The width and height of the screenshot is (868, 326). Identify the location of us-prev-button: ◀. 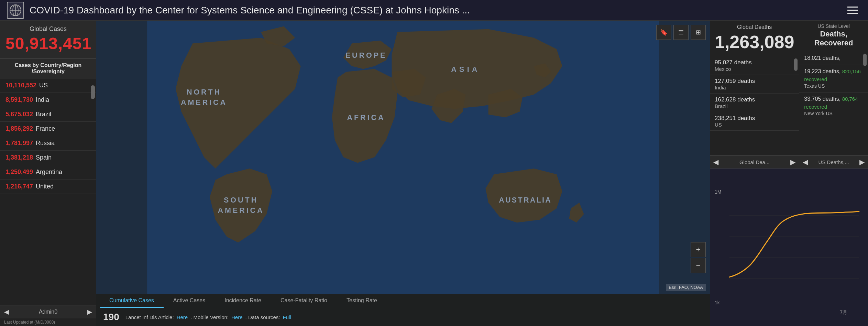
(805, 162).